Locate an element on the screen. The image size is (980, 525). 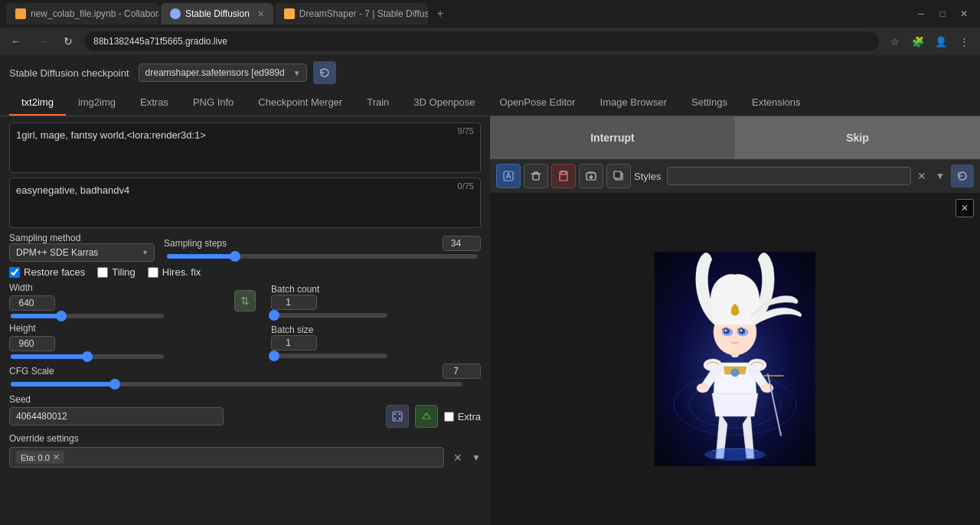
checkpoint-refresh-button is located at coordinates (325, 73).